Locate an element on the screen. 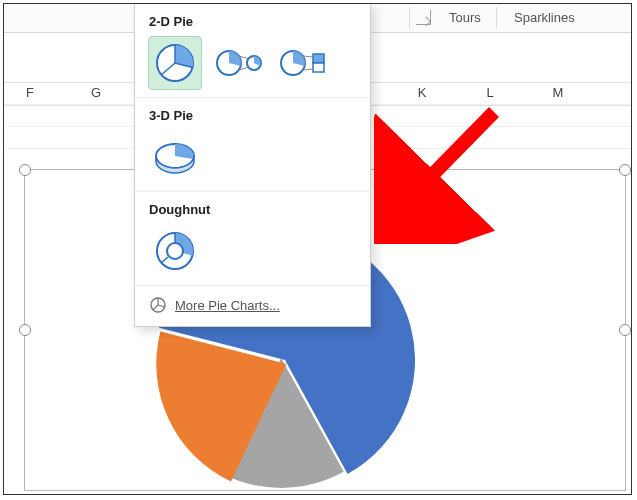 The width and height of the screenshot is (637, 500). chart-type-pie-2d is located at coordinates (175, 63).